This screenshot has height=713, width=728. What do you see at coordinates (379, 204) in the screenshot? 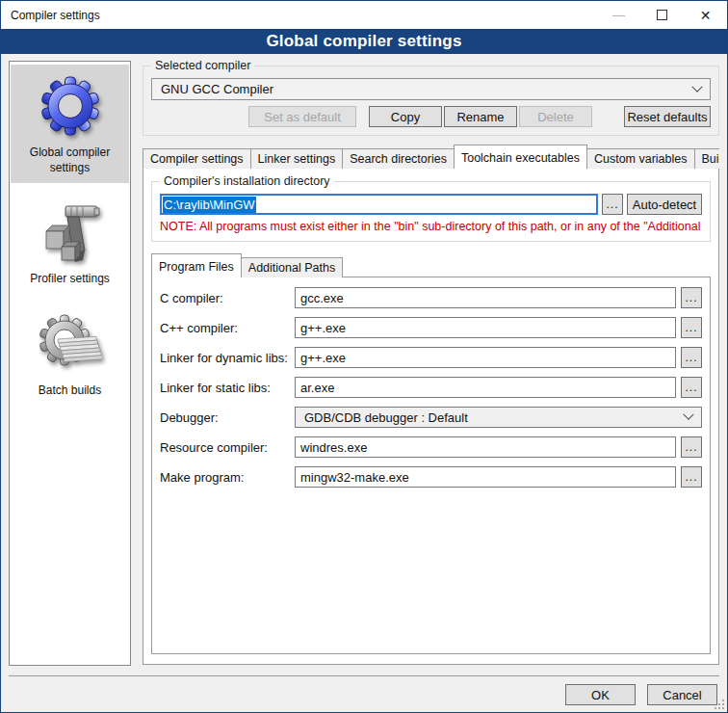
I see `installation-directory-input: C:\raylib\MinGW` at bounding box center [379, 204].